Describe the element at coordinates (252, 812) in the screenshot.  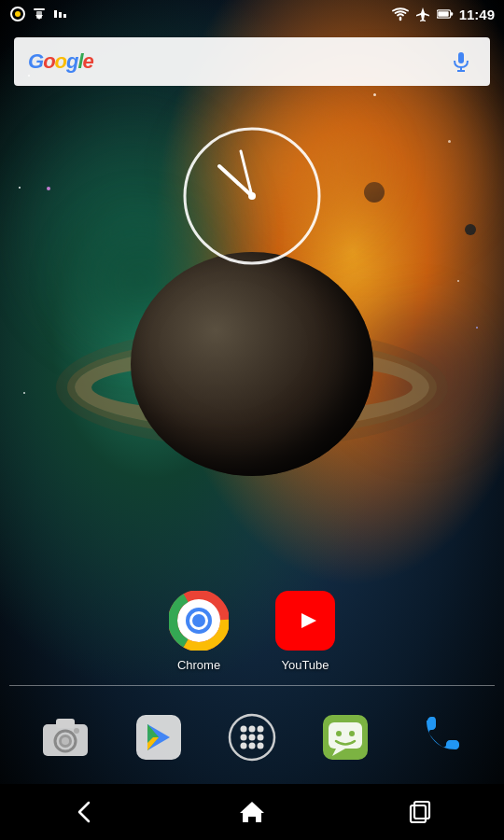
I see `home-button` at that location.